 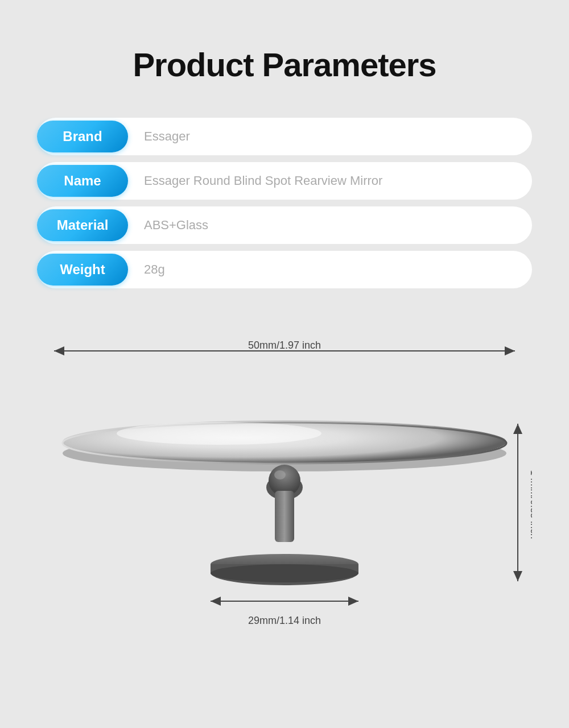 I want to click on param-value-brand: Essager, so click(x=330, y=136).